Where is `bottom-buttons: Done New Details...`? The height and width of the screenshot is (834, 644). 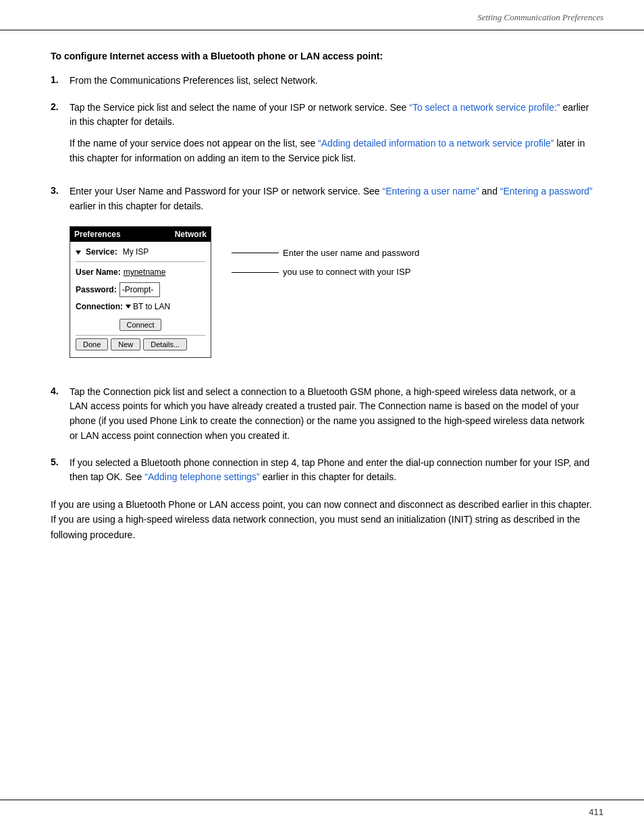 bottom-buttons: Done New Details... is located at coordinates (140, 346).